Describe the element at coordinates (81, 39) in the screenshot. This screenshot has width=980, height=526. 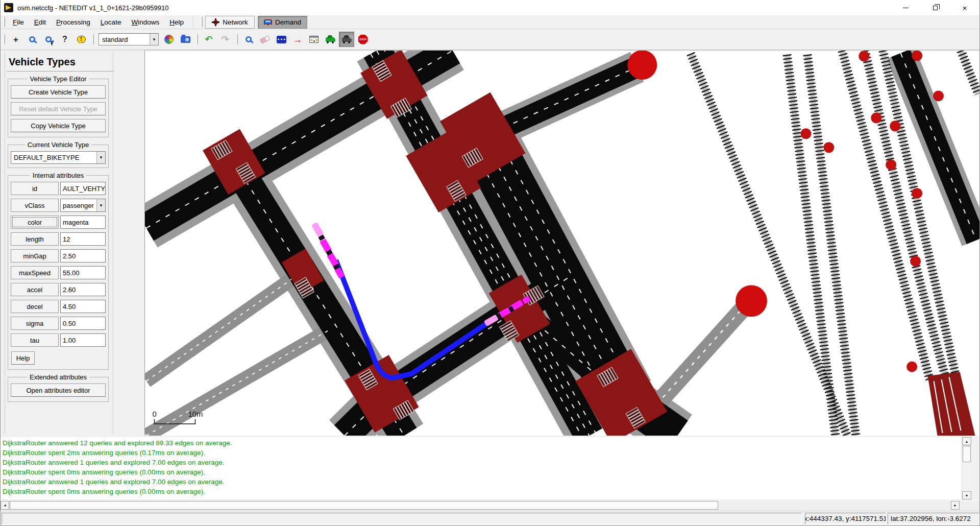
I see `messages-button: !` at that location.